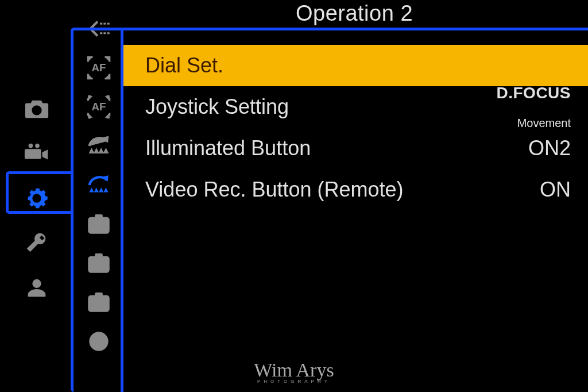  Describe the element at coordinates (534, 107) in the screenshot. I see `menu-item-value: D.FOCUS Movement` at that location.